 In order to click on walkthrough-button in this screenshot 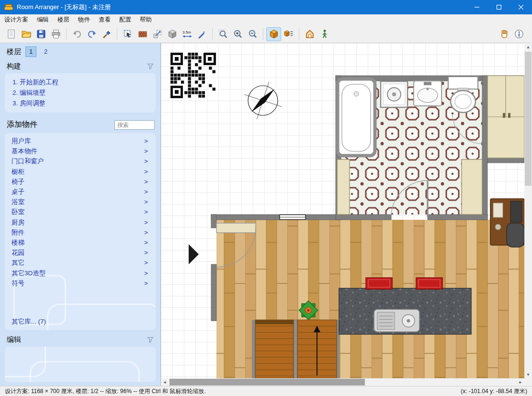, I will do `click(325, 34)`.